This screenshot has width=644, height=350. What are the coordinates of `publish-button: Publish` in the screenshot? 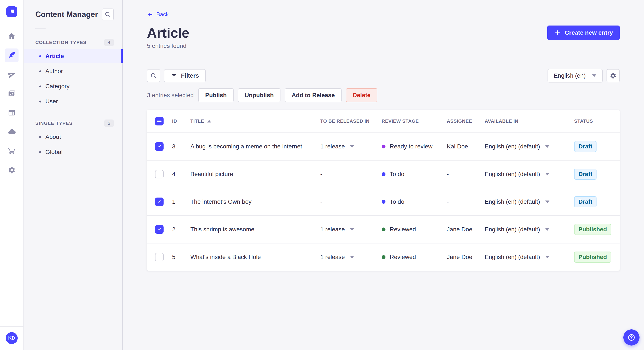 It's located at (216, 95).